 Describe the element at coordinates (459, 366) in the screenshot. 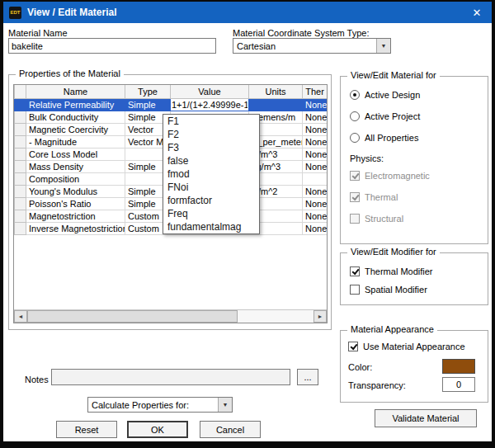

I see `color-swatch` at that location.